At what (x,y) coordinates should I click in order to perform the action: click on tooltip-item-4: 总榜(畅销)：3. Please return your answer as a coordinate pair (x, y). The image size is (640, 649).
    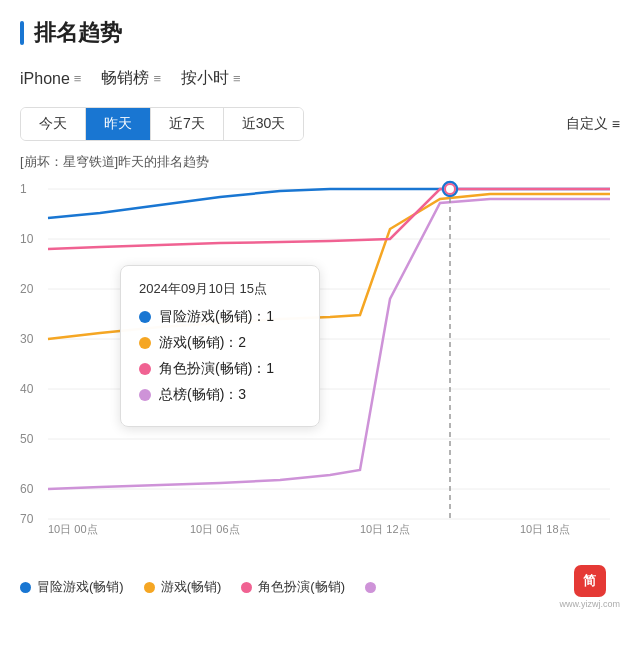
    Looking at the image, I should click on (220, 395).